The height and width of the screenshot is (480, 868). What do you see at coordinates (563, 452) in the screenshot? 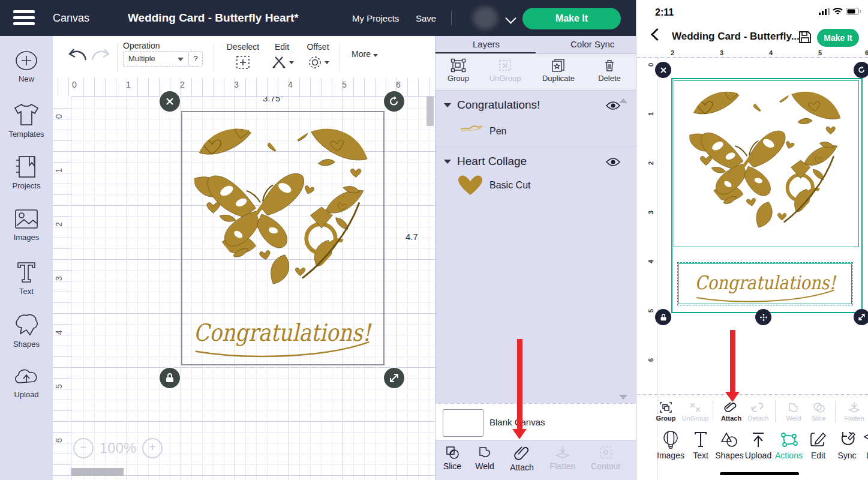
I see `flatten-icon` at bounding box center [563, 452].